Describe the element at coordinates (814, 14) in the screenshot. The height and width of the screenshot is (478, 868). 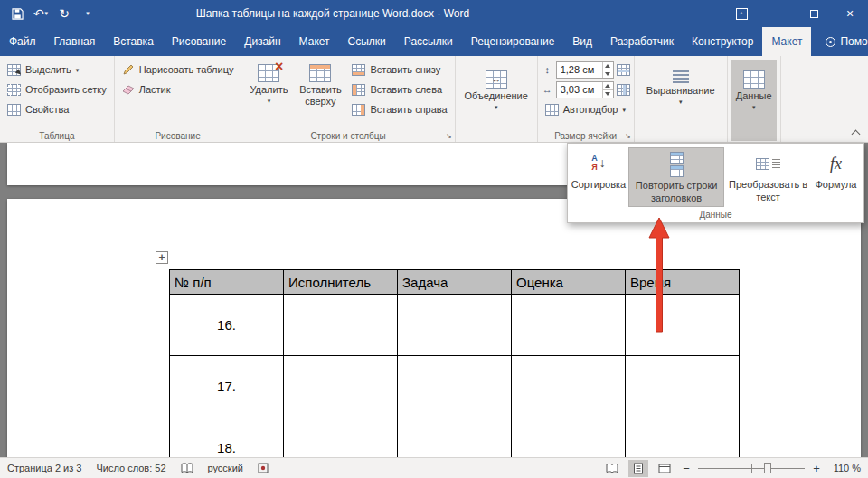
I see `maximize-button` at that location.